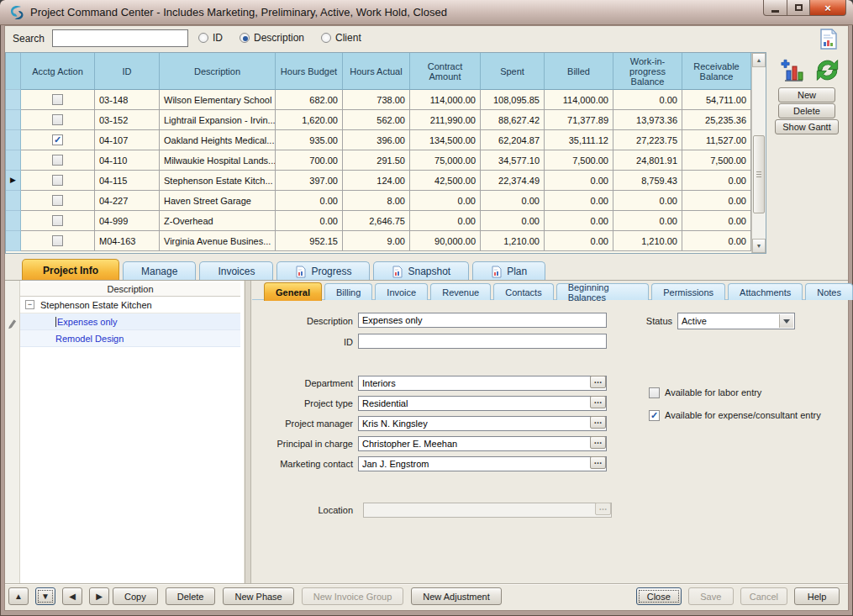 This screenshot has height=616, width=853. Describe the element at coordinates (378, 221) in the screenshot. I see `table-row: 04-999Z-Overhead0.002,646.750.000.000.00…` at that location.